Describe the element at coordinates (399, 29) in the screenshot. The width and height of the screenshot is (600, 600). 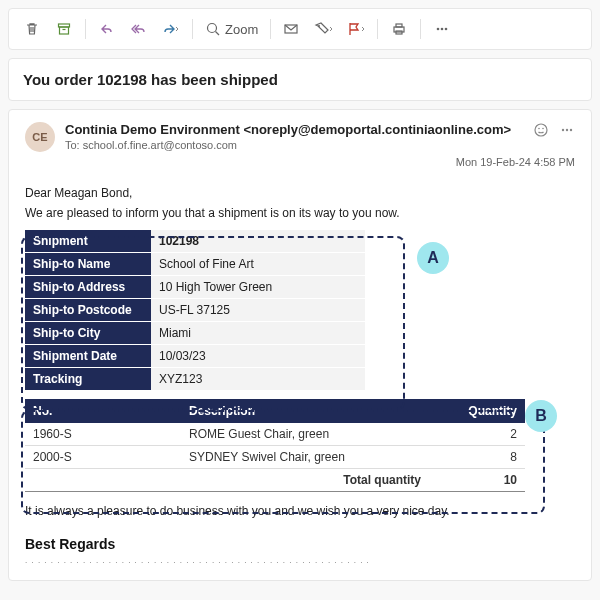
I see `print-icon` at that location.